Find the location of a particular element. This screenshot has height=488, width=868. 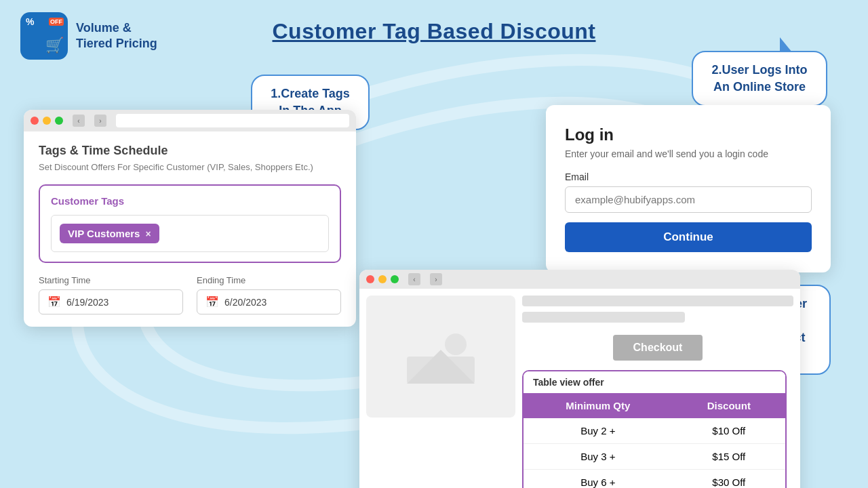

tags-area: VIP Customers × is located at coordinates (190, 233).